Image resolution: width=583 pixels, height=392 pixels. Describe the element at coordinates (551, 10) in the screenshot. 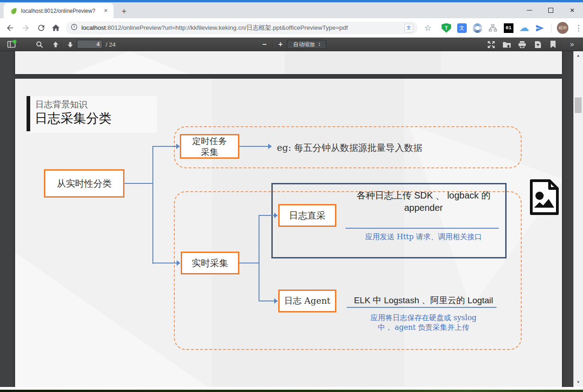

I see `window-controls: ×` at that location.